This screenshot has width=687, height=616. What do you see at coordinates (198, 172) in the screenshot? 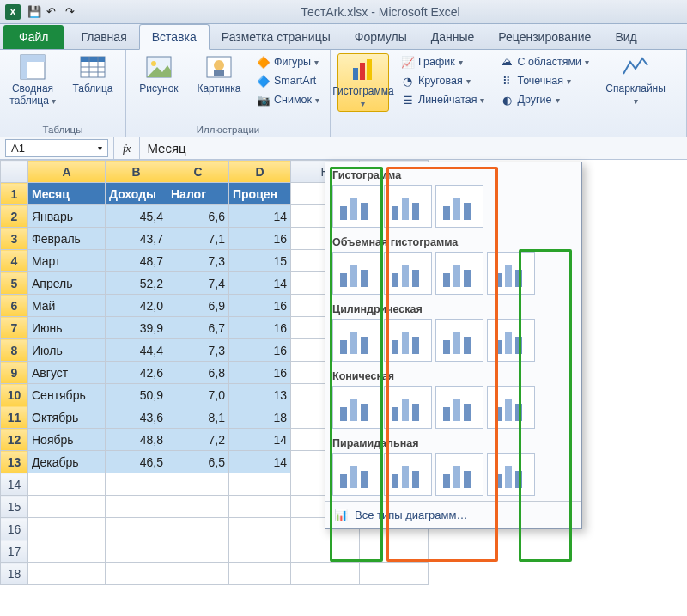
I see `col-header-C: C` at bounding box center [198, 172].